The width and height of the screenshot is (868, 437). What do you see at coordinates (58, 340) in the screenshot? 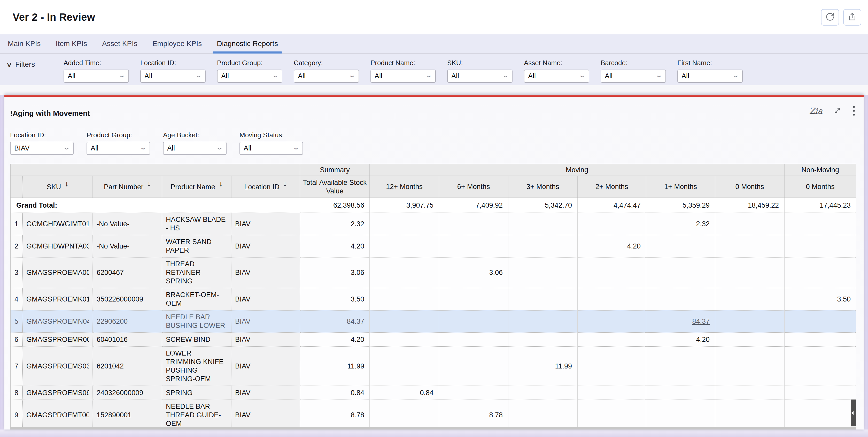
I see `cell-sku: GMAGSPROEMR00` at bounding box center [58, 340].